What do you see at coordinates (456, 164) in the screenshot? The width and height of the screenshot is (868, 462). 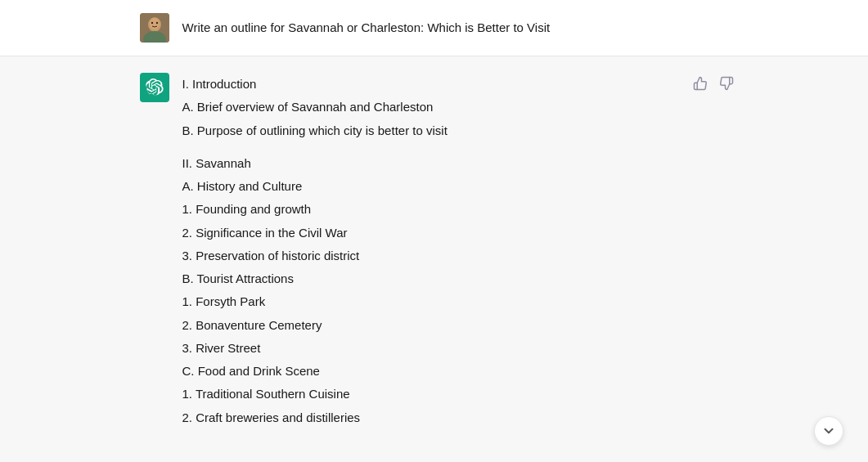 I see `outline-savannah-section: II. Savannah` at bounding box center [456, 164].